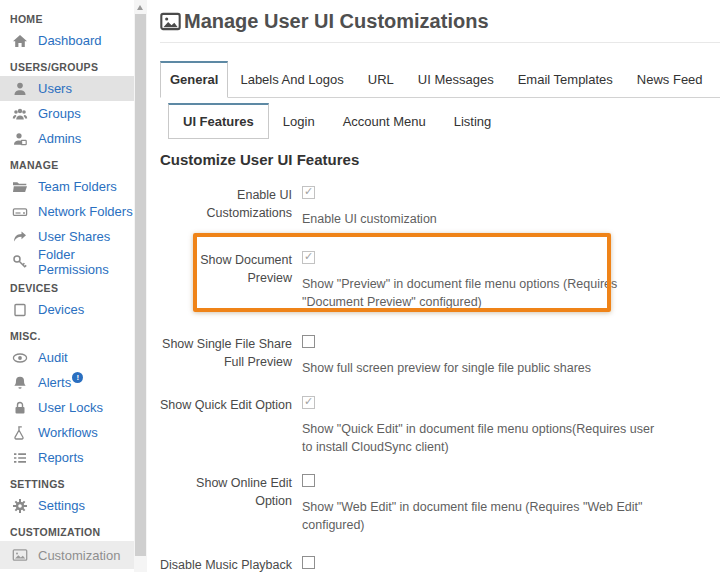 This screenshot has height=572, width=720. What do you see at coordinates (336, 22) in the screenshot?
I see `page-title: Manage User UI Customizations` at bounding box center [336, 22].